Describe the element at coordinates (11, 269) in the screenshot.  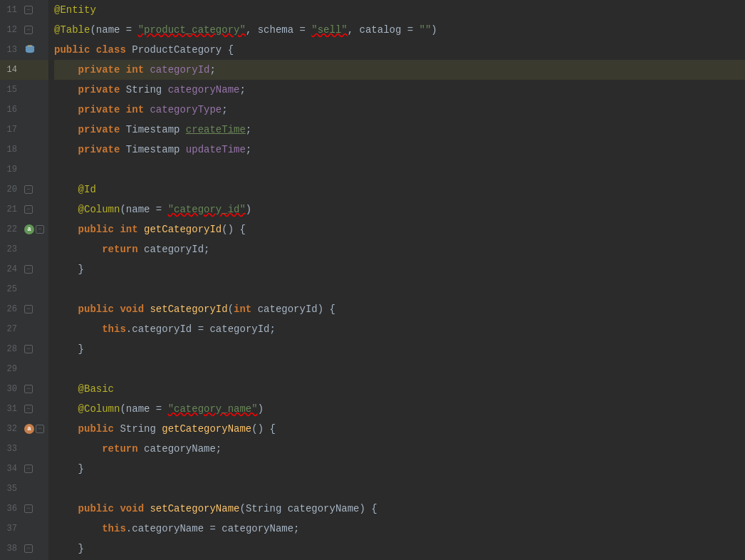
I see `line-num-24: 24` at that location.